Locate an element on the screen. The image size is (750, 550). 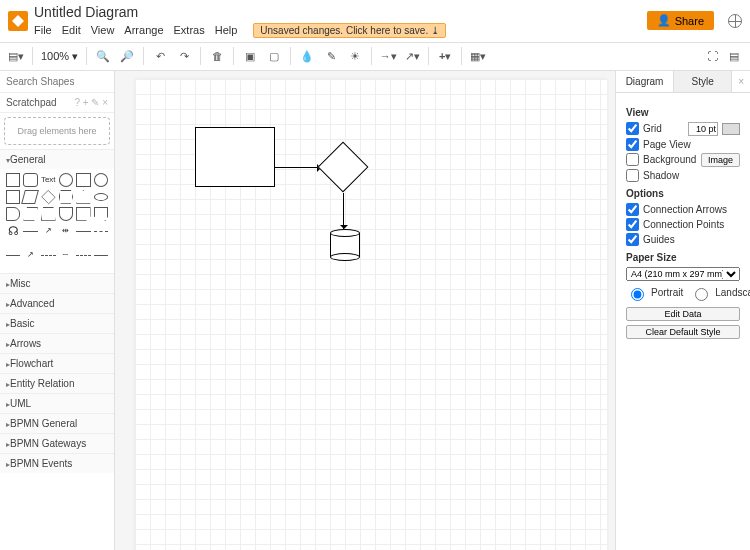
zoom-out-icon: 🔎 is located at coordinates (127, 56).